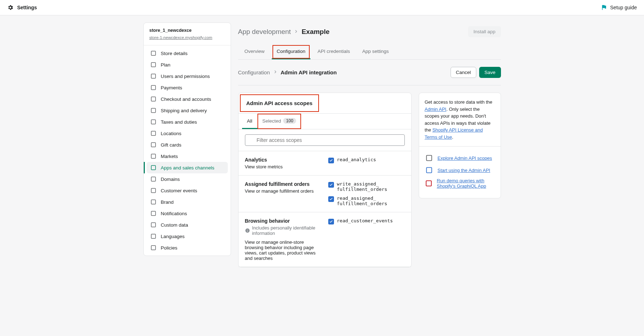 This screenshot has height=336, width=644. What do you see at coordinates (619, 8) in the screenshot?
I see `setup-guide-link: Setup guide` at bounding box center [619, 8].